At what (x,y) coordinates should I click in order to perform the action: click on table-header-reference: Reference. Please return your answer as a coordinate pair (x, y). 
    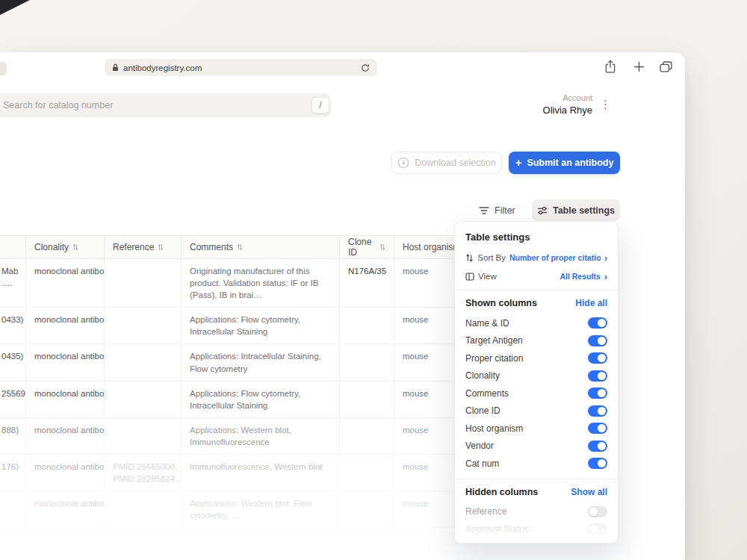
    Looking at the image, I should click on (143, 247).